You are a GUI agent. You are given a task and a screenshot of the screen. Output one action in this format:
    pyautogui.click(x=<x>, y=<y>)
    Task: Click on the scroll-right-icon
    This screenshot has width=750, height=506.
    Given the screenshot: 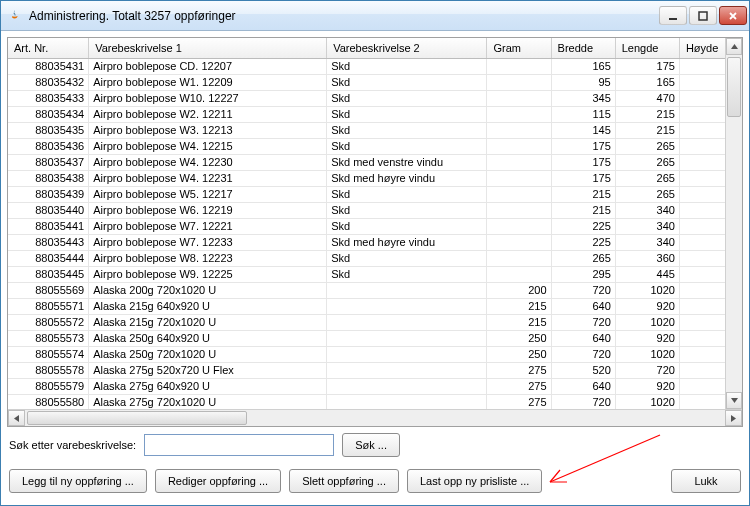 What is the action you would take?
    pyautogui.click(x=734, y=418)
    